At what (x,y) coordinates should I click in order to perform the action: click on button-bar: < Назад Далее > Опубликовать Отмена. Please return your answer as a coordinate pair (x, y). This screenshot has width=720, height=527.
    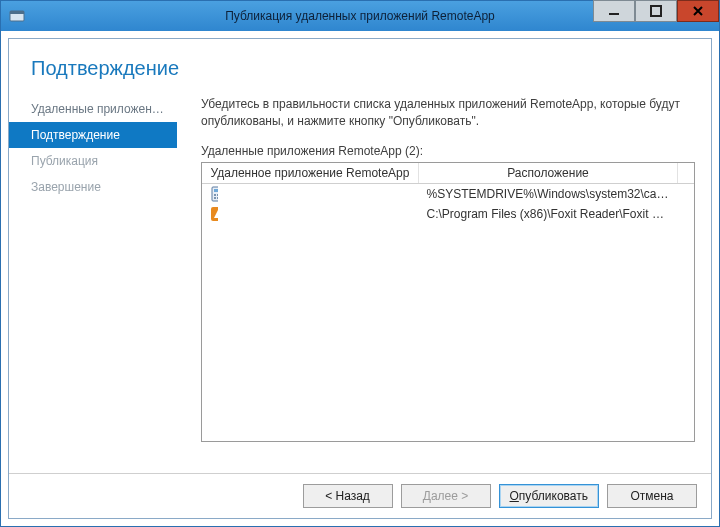
    Looking at the image, I should click on (360, 496).